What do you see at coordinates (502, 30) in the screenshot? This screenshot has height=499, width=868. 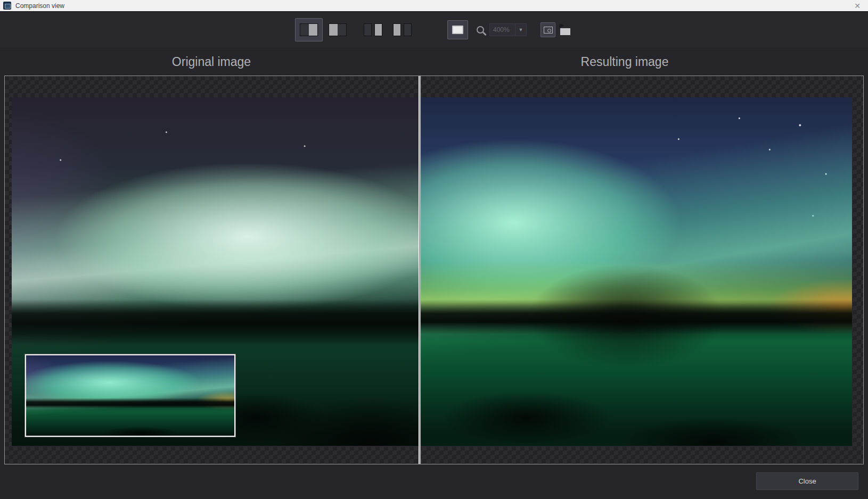 I see `zoom-level-value: 400%` at bounding box center [502, 30].